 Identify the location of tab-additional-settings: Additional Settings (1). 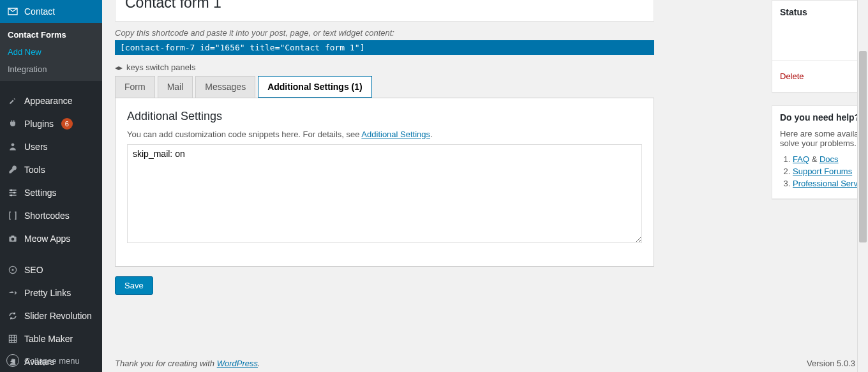
(315, 87).